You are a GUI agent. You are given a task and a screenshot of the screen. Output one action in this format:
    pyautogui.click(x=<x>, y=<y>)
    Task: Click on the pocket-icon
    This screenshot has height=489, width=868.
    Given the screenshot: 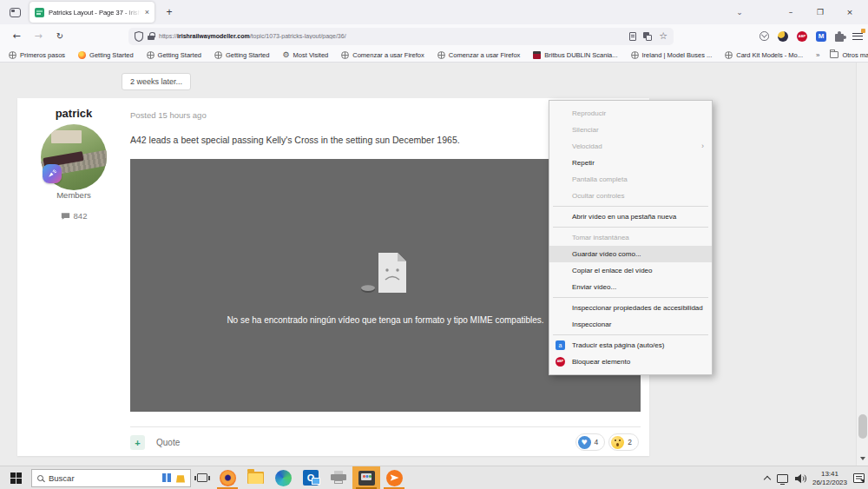 What is the action you would take?
    pyautogui.click(x=764, y=36)
    